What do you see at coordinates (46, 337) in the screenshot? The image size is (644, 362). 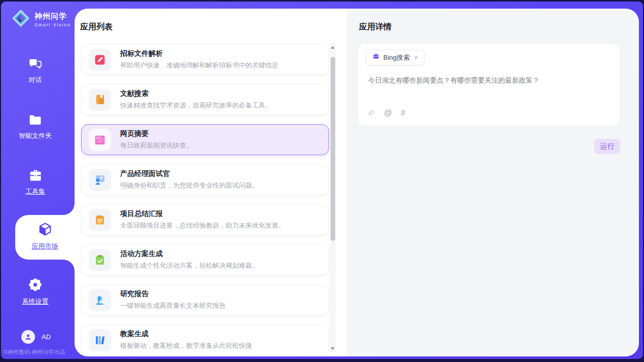 I see `user-name: AD` at bounding box center [46, 337].